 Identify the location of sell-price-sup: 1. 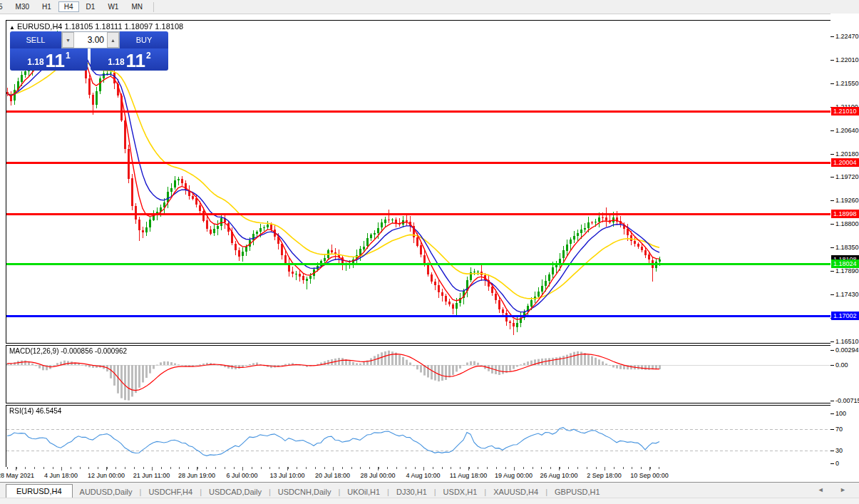
(68, 56).